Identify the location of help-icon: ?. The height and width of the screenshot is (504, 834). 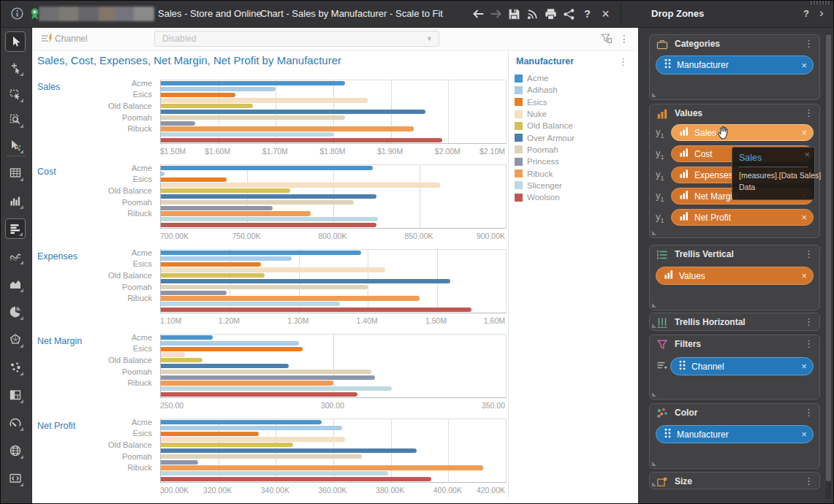
(588, 14).